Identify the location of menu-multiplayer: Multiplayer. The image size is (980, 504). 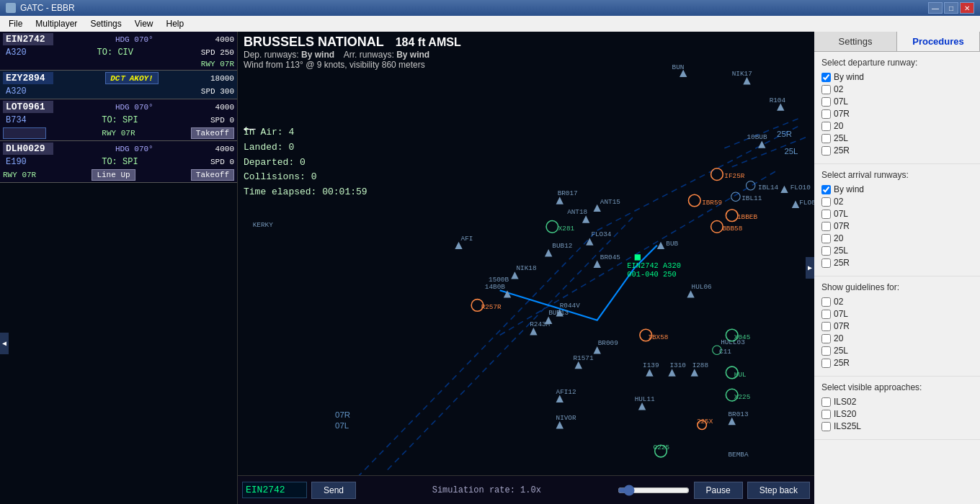
(56, 24).